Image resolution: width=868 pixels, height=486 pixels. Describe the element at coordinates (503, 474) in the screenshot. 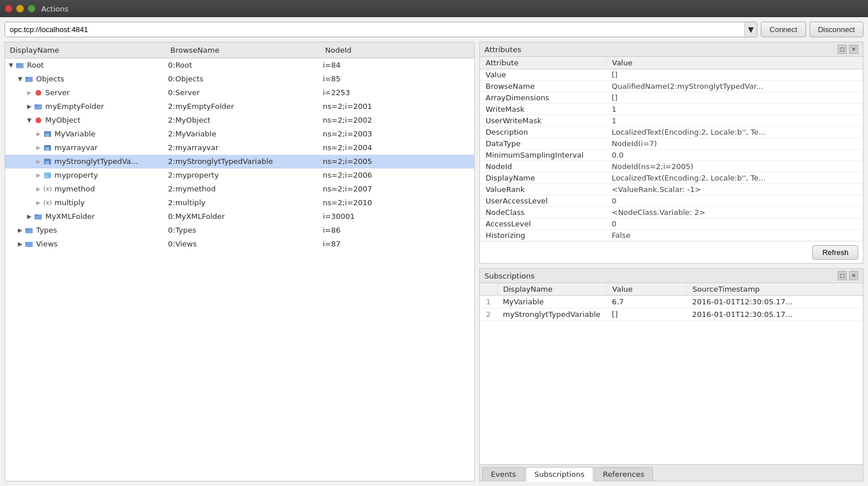

I see `tab-events: Events` at that location.